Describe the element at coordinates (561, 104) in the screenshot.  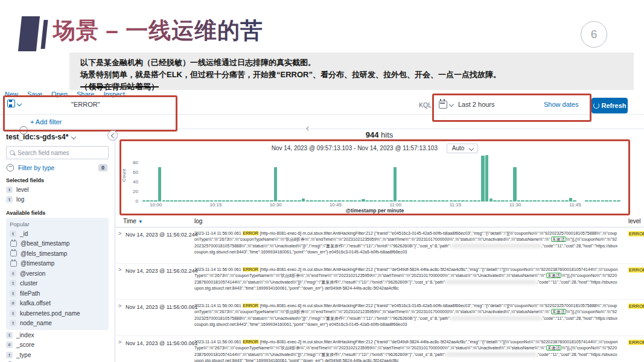
I see `show-dates-button: Show dates` at that location.